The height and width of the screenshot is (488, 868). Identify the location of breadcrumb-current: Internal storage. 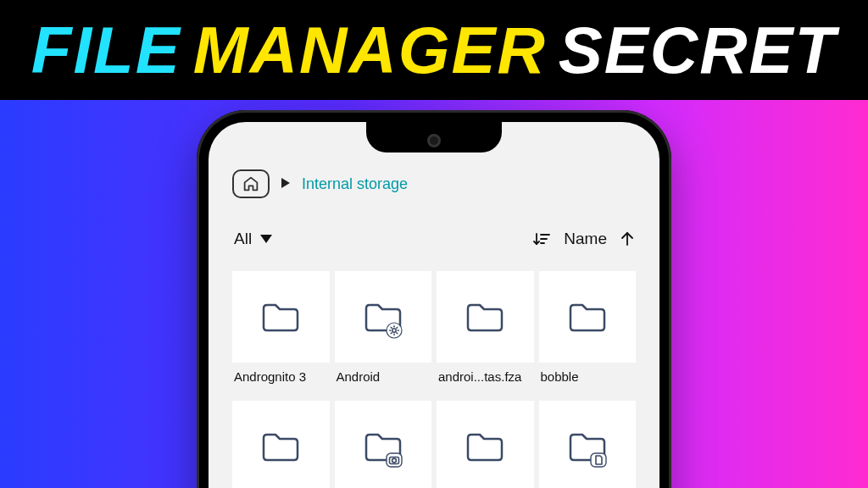
(354, 185).